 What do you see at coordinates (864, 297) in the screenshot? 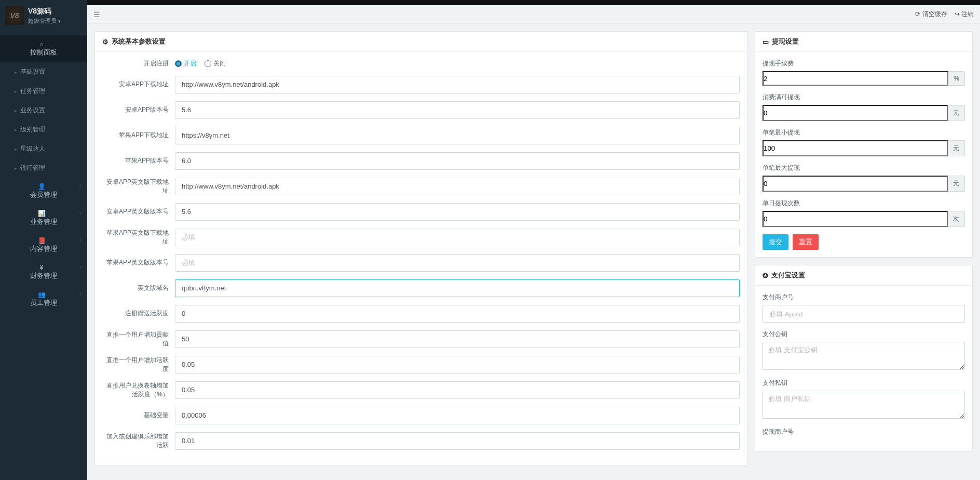
I see `merchant-label: 支付商户号` at bounding box center [864, 297].